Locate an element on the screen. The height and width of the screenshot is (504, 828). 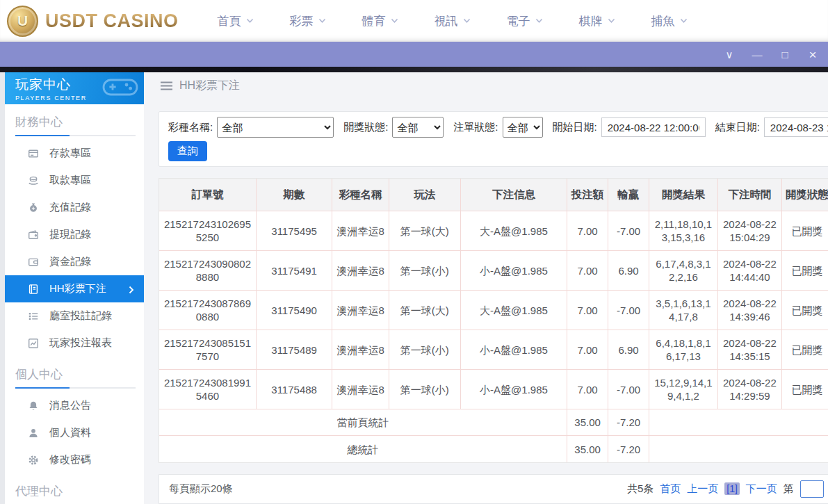
lottery-name-label: 彩種名稱: is located at coordinates (190, 128).